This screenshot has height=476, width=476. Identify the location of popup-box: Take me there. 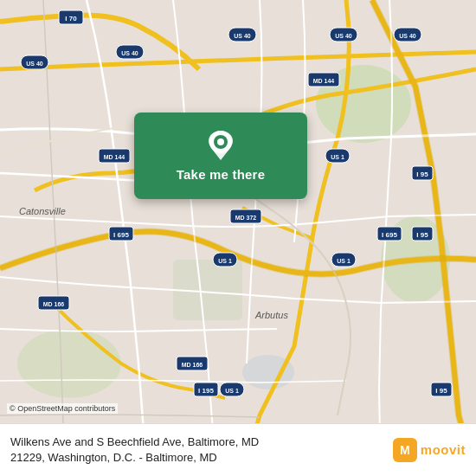
(221, 156).